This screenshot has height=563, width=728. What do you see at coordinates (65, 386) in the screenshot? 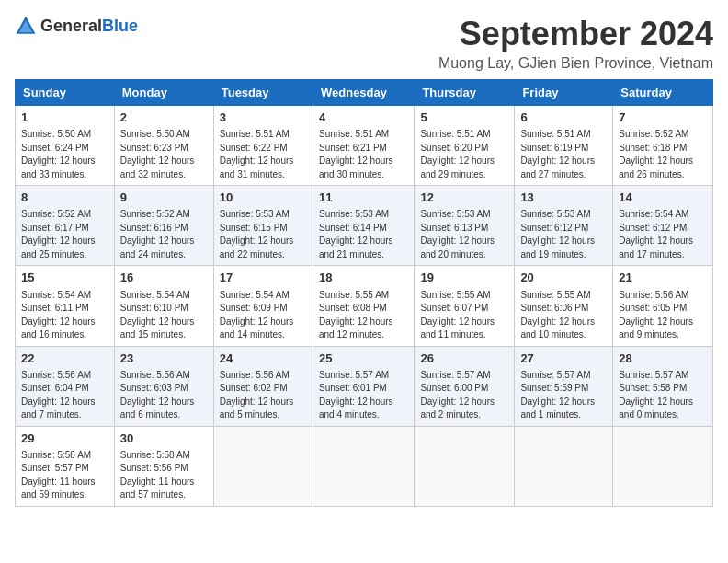
I see `calendar-cell: 22Sunrise: 5:56 AMSunset: 6:04 PMDayligh…` at bounding box center [65, 386].